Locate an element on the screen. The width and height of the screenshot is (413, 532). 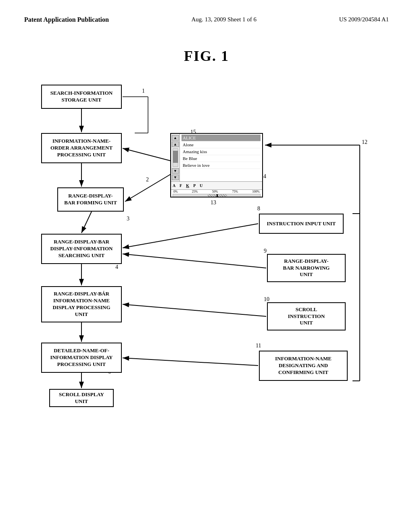
progress-25: 25% is located at coordinates (195, 192).